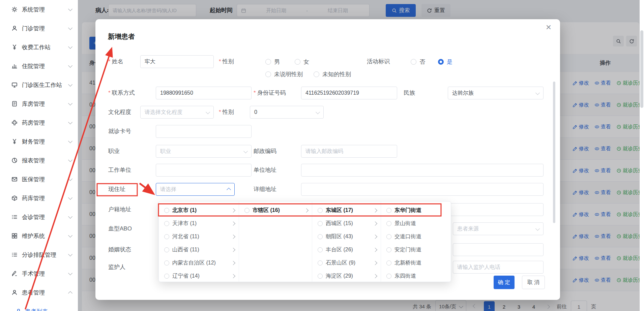 The width and height of the screenshot is (644, 311). I want to click on gear-icon, so click(14, 9).